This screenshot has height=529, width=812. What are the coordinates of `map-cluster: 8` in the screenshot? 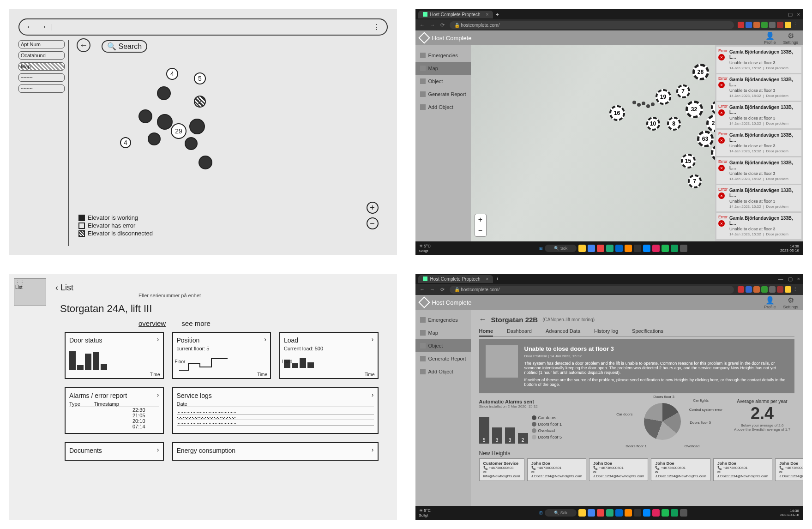 It's located at (674, 124).